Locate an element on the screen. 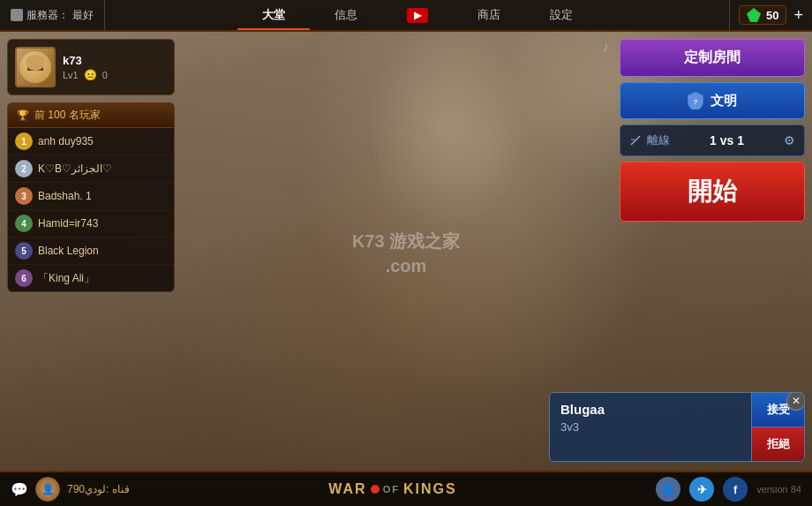  bottom-bar: 💬 👤 قناه :لودي790 WAR OF KINGS 👤 ✈ f ver… is located at coordinates (406, 488).